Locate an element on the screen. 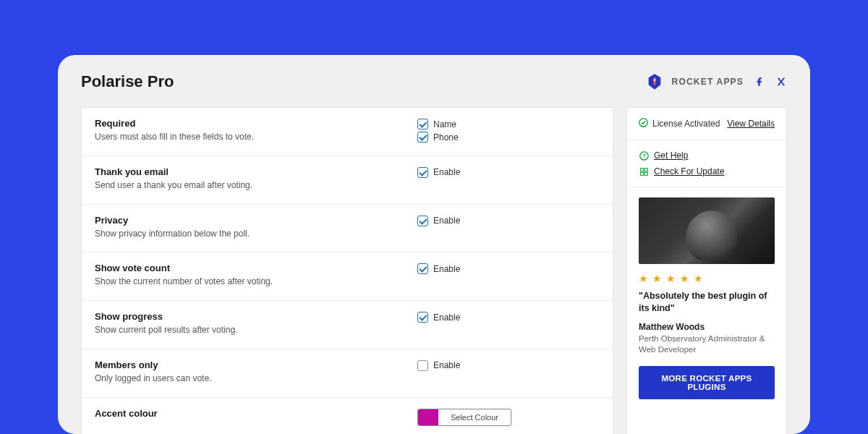 Image resolution: width=868 pixels, height=434 pixels. setting-desc: Show current poll results after voting. is located at coordinates (256, 330).